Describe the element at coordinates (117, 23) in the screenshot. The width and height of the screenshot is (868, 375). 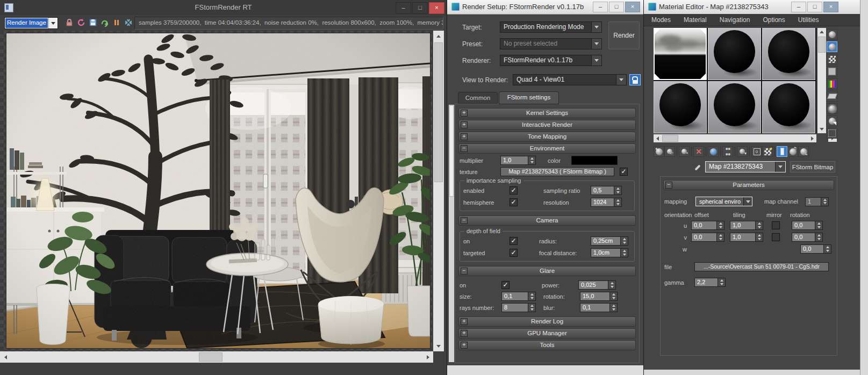
I see `pause-icon` at that location.